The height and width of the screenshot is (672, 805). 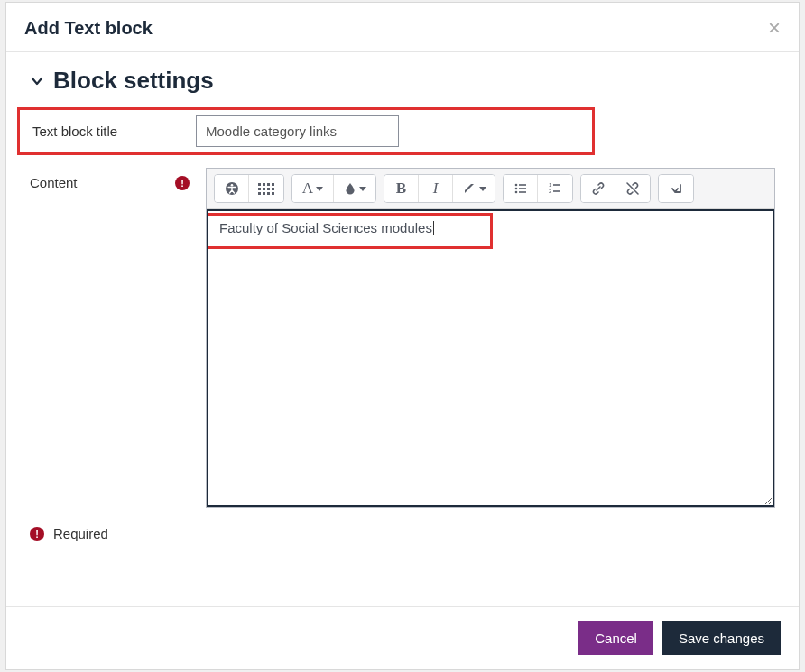 What do you see at coordinates (402, 189) in the screenshot?
I see `bold-button: B` at bounding box center [402, 189].